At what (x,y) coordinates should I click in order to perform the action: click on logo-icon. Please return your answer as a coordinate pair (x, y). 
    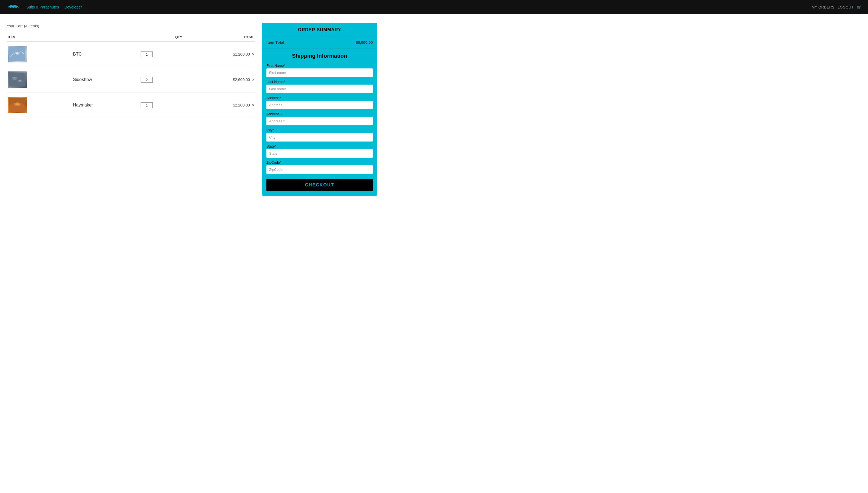
    Looking at the image, I should click on (13, 7).